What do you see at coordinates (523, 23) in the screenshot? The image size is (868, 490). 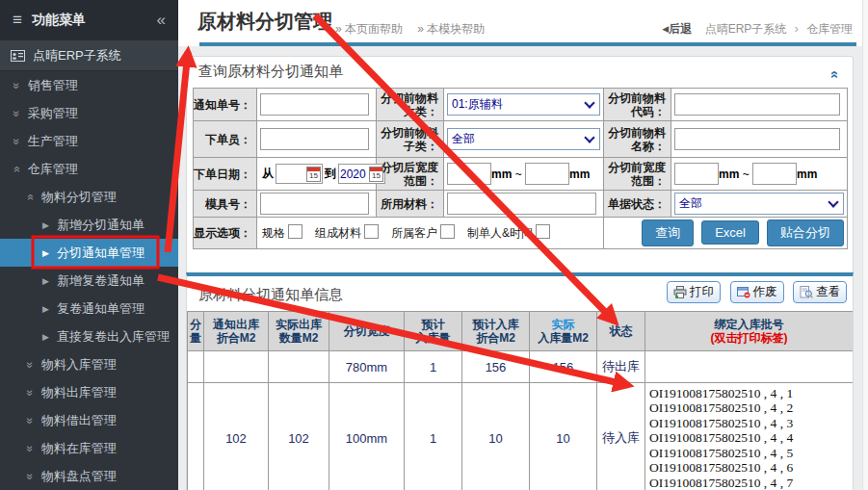 I see `page-header: 原材料分切管理 » 本页面帮助 » 本模块帮助 ◀后退 点晴ERP子系统 › 仓…` at bounding box center [523, 23].